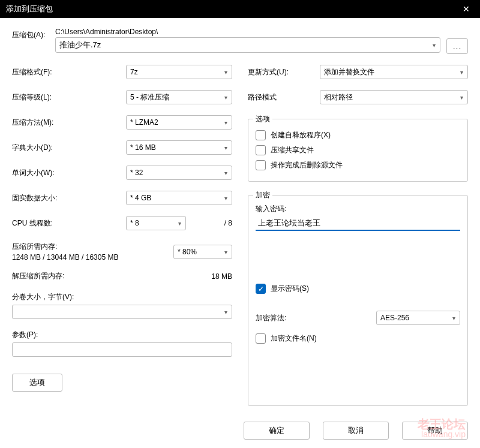  What do you see at coordinates (284, 72) in the screenshot?
I see `update-label: 更新方式(U):` at bounding box center [284, 72].